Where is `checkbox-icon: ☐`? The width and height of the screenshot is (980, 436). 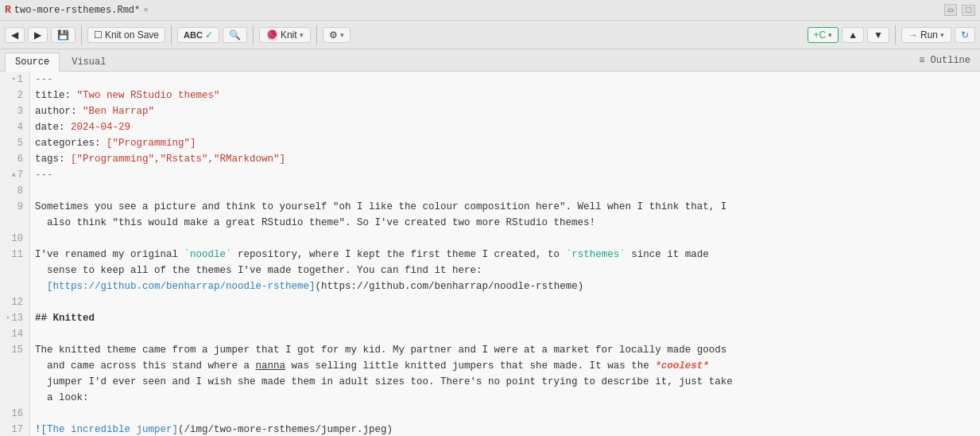
checkbox-icon: ☐ is located at coordinates (99, 35).